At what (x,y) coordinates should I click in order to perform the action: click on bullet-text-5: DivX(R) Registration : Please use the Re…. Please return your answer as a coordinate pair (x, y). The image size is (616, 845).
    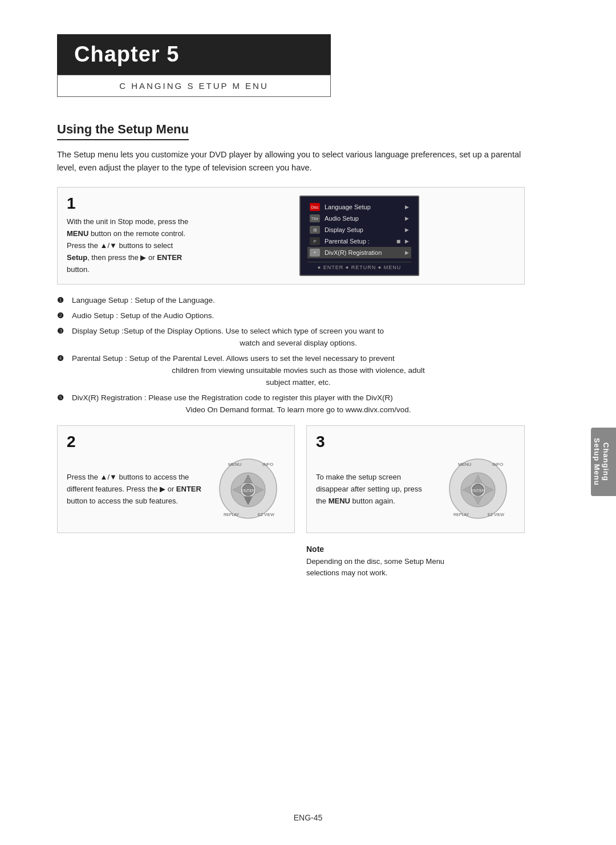
    Looking at the image, I should click on (298, 404).